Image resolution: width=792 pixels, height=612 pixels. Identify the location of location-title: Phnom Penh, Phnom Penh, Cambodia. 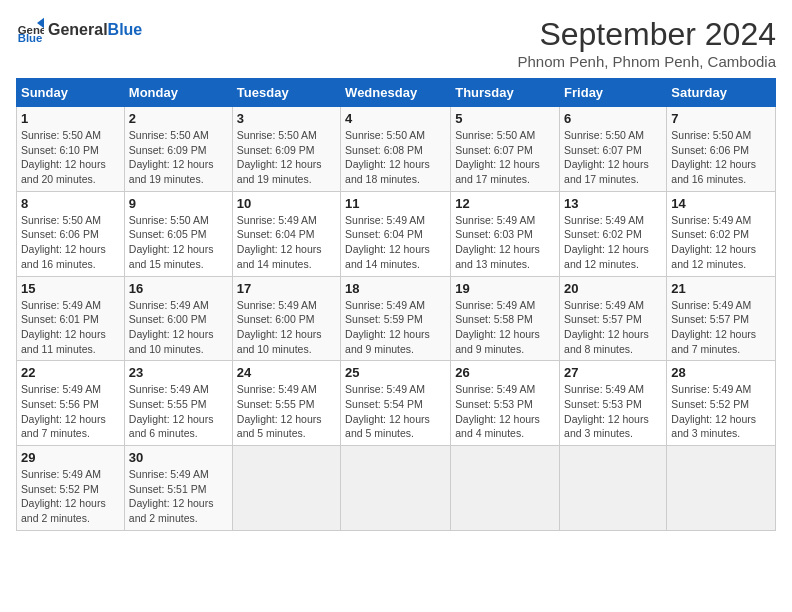
(648, 62).